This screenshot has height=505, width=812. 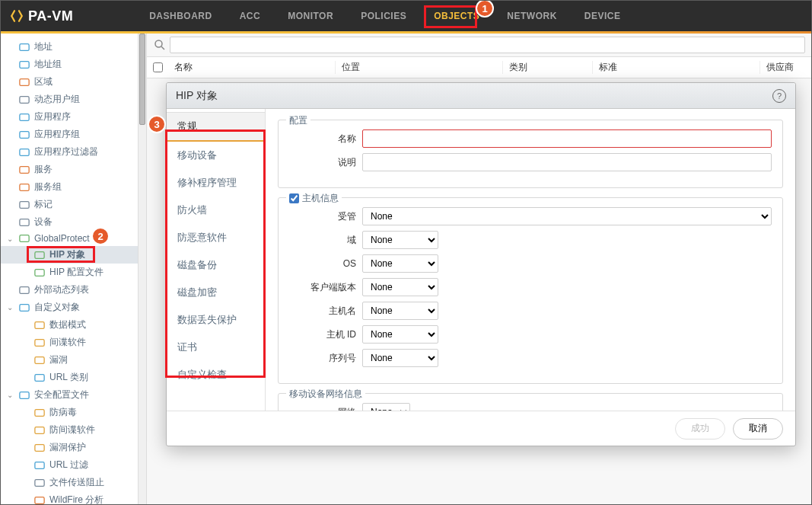 What do you see at coordinates (69, 47) in the screenshot?
I see `sidebar-item: 地址` at bounding box center [69, 47].